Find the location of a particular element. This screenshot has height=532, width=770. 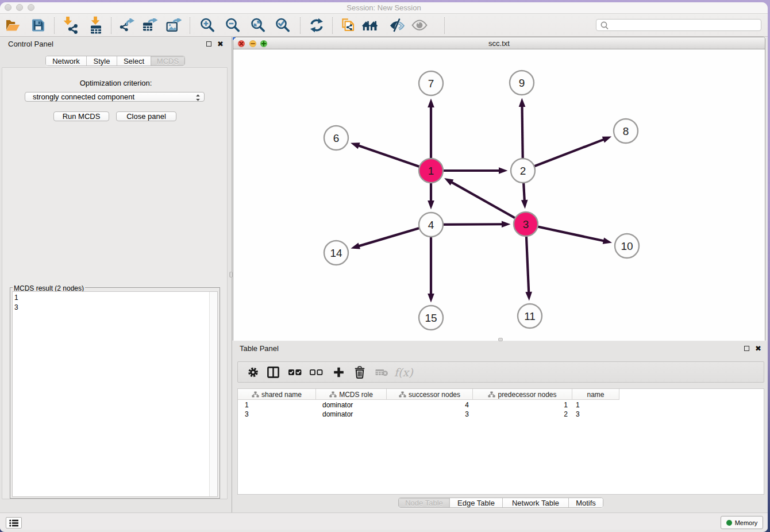

export-network-icon is located at coordinates (126, 25).